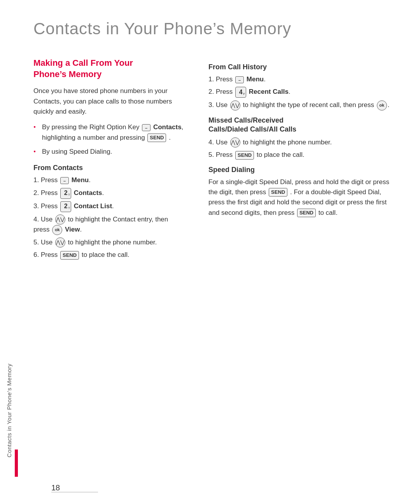  What do you see at coordinates (109, 168) in the screenshot?
I see `from-contacts-heading: From Contacts` at bounding box center [109, 168].